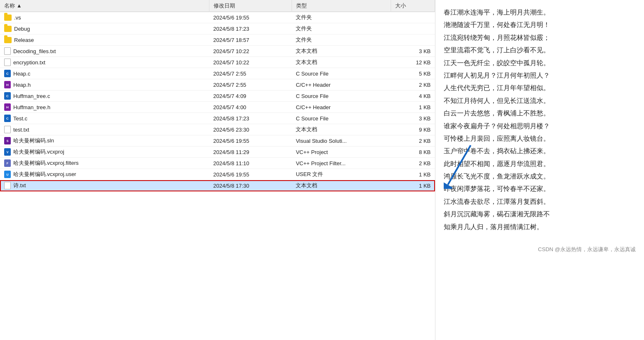  Describe the element at coordinates (19, 186) in the screenshot. I see `file-name-label: 诗.txt` at that location.